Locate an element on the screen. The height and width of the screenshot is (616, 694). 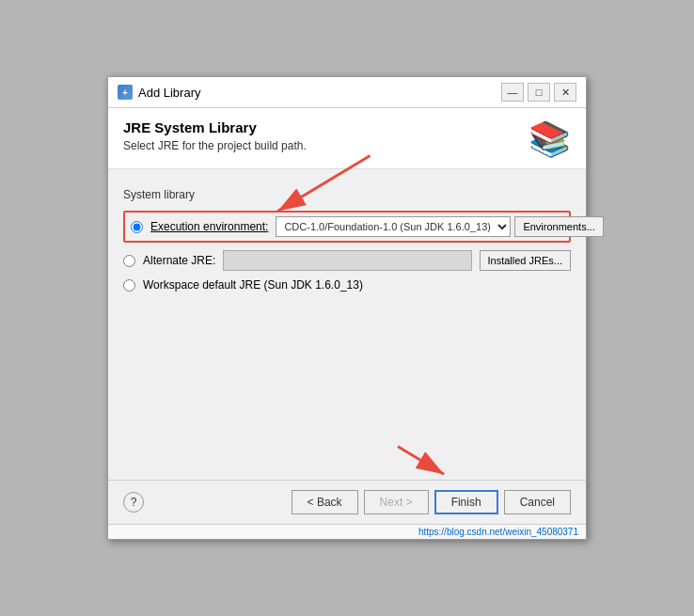
next-button: Next > is located at coordinates (397, 502).